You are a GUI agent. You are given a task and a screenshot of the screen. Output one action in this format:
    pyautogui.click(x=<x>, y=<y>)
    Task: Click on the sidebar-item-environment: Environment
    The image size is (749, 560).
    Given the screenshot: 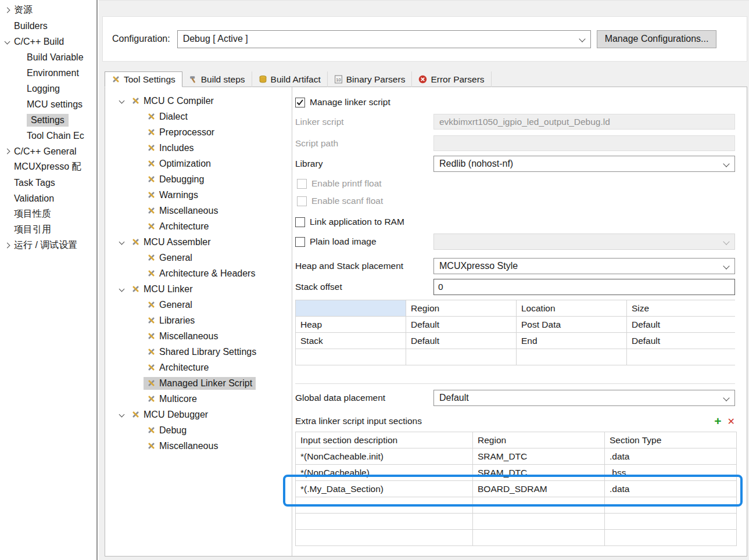 What is the action you would take?
    pyautogui.click(x=48, y=73)
    